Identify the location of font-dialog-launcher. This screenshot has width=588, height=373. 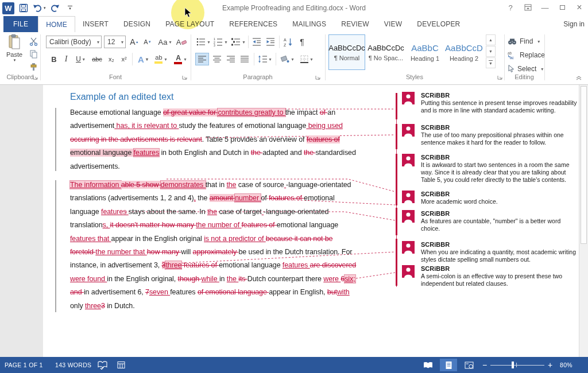
(185, 78).